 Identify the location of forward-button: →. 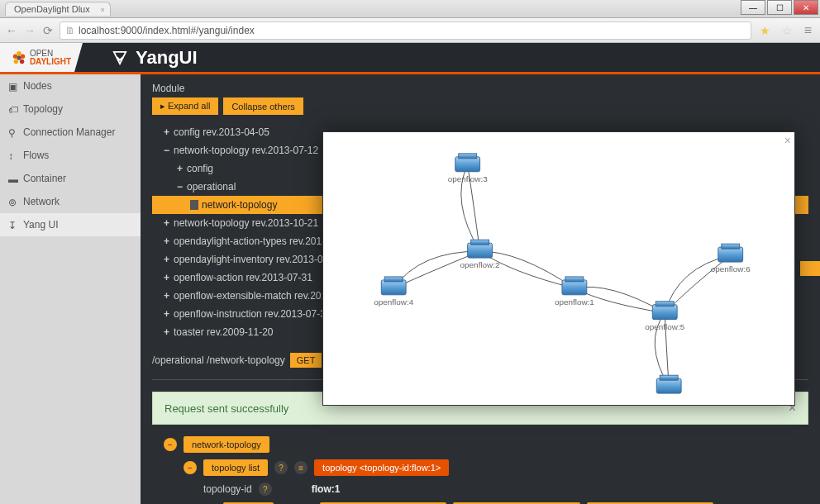
(30, 31).